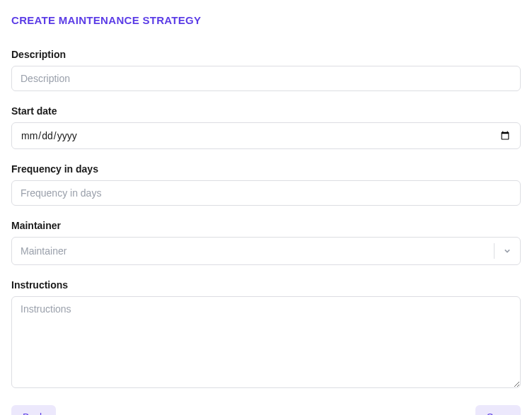  I want to click on description-group: Description, so click(266, 70).